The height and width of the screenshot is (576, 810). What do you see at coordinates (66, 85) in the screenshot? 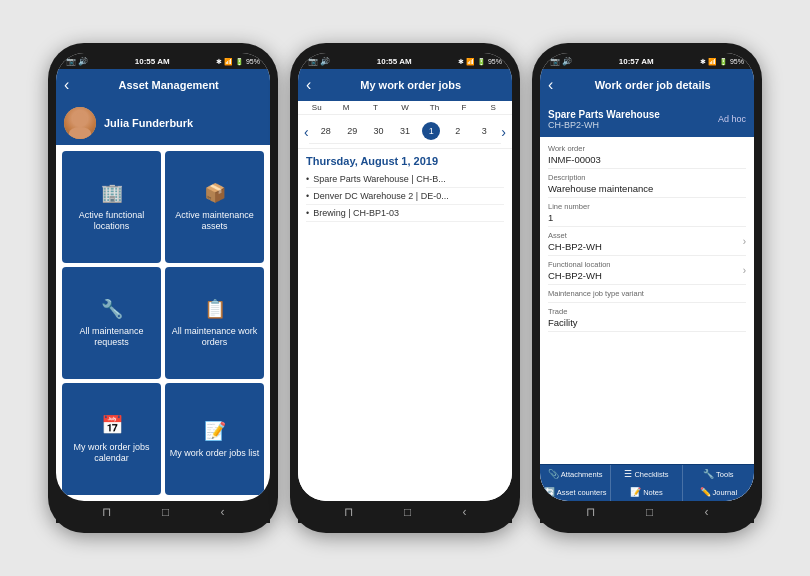
I see `back-button-1: ‹` at bounding box center [66, 85].